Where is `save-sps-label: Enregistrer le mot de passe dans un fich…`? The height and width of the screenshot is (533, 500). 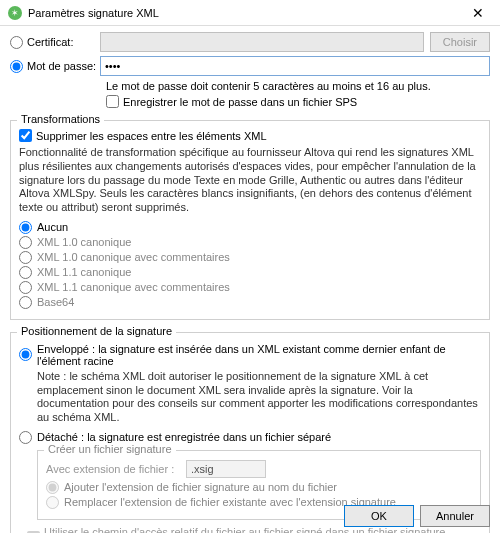
save-sps-label: Enregistrer le mot de passe dans un fich… is located at coordinates (240, 102).